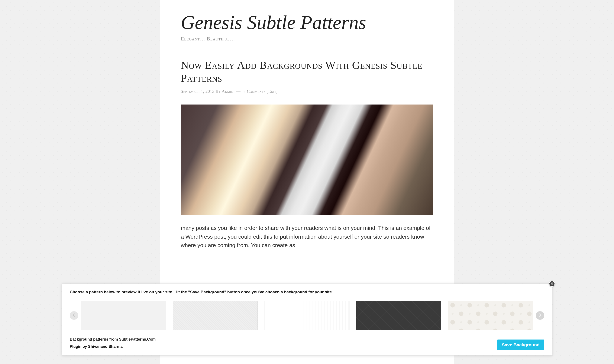  What do you see at coordinates (137, 339) in the screenshot?
I see `subtlepatterns-link: SubtlePatterns.Com` at bounding box center [137, 339].